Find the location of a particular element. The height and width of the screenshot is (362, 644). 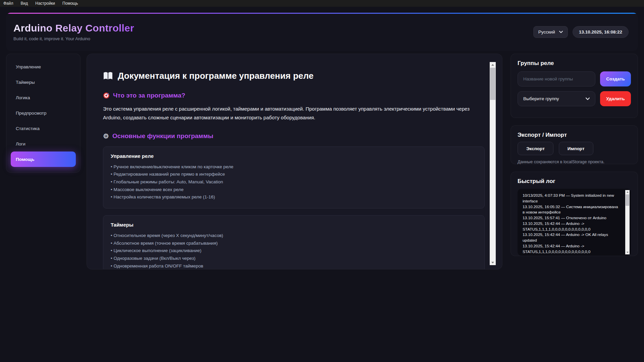

os-menu-bar: Файл Вид Настройки Помощь is located at coordinates (322, 3).